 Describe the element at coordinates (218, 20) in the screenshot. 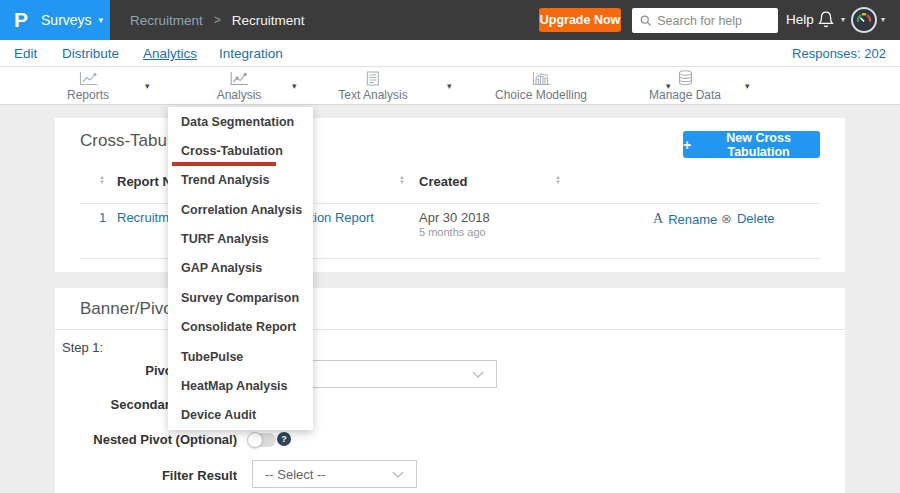

I see `breadcrumb: Recruitment > Recruitment` at that location.